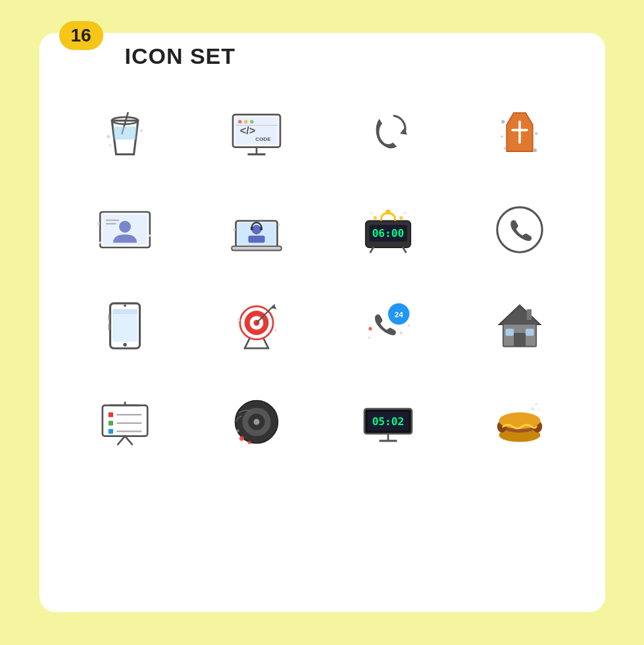 Image resolution: width=644 pixels, height=645 pixels. I want to click on icon-smoothie-cup, so click(125, 134).